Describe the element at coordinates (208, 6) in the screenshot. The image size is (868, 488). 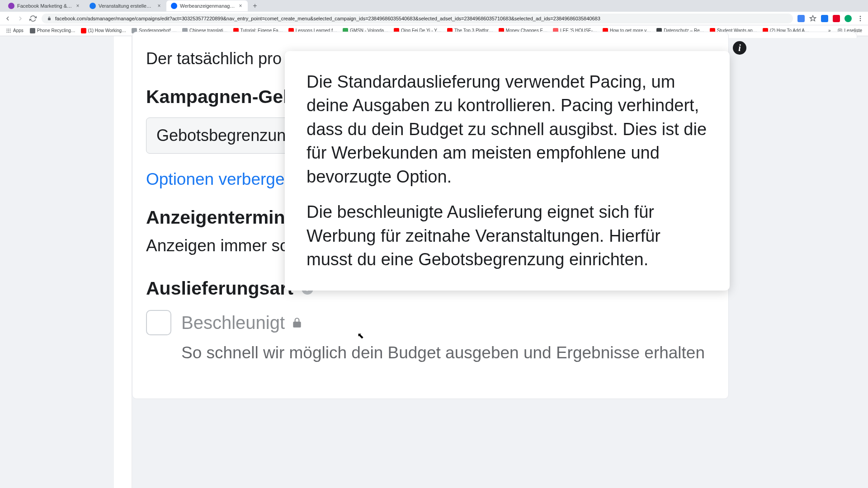
I see `tab-title: Werbeanzeigenmanager - We…` at that location.